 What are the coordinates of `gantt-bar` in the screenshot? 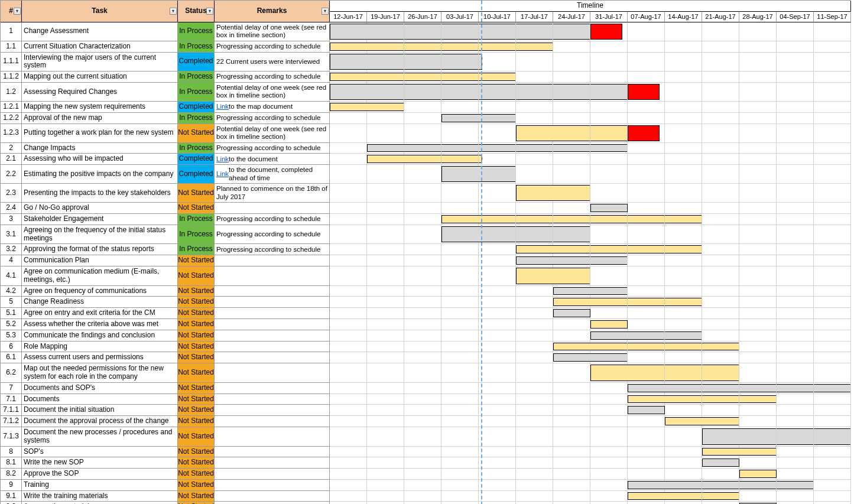 It's located at (721, 463).